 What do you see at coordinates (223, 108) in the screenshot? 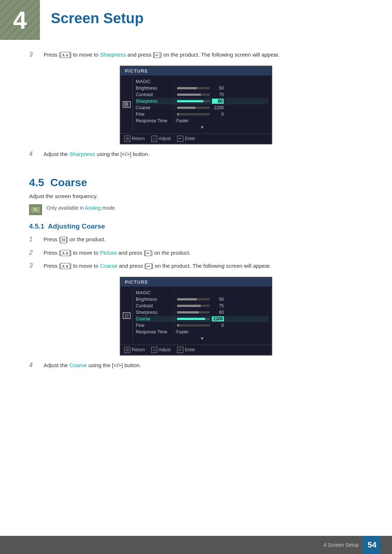
I see `coarse-bar-1: 2200` at bounding box center [223, 108].